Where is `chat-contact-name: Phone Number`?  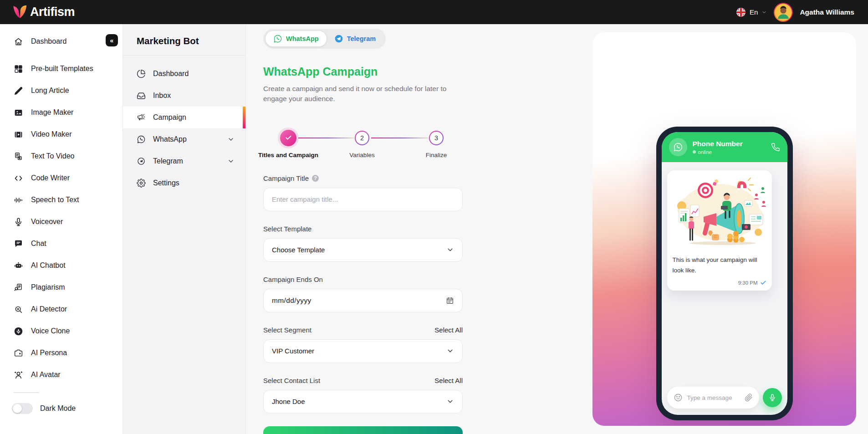 chat-contact-name: Phone Number is located at coordinates (718, 144).